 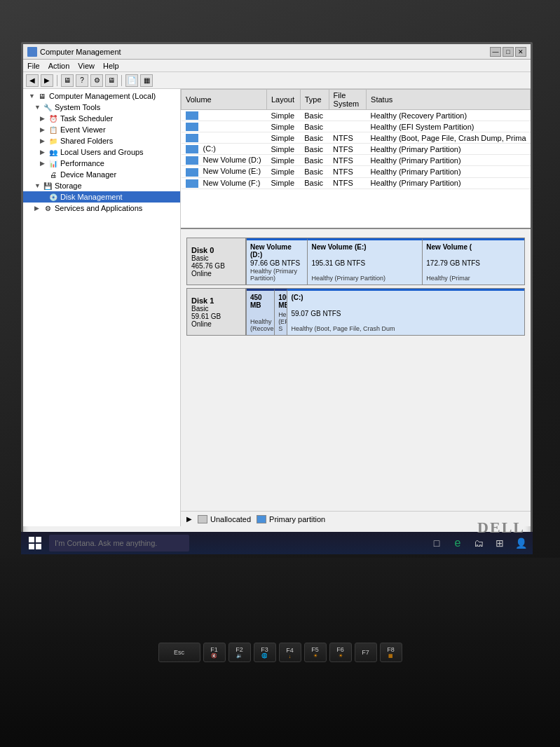 What do you see at coordinates (111, 66) in the screenshot?
I see `menu-help: Help` at bounding box center [111, 66].